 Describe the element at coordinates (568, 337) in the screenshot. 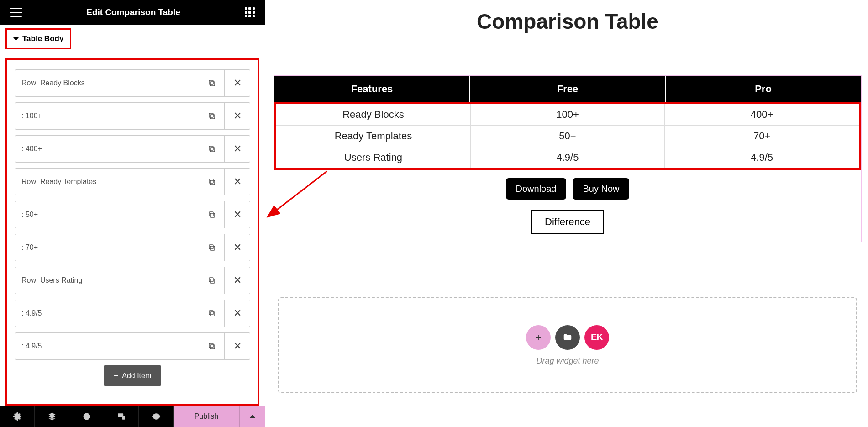

I see `folder-icon` at that location.